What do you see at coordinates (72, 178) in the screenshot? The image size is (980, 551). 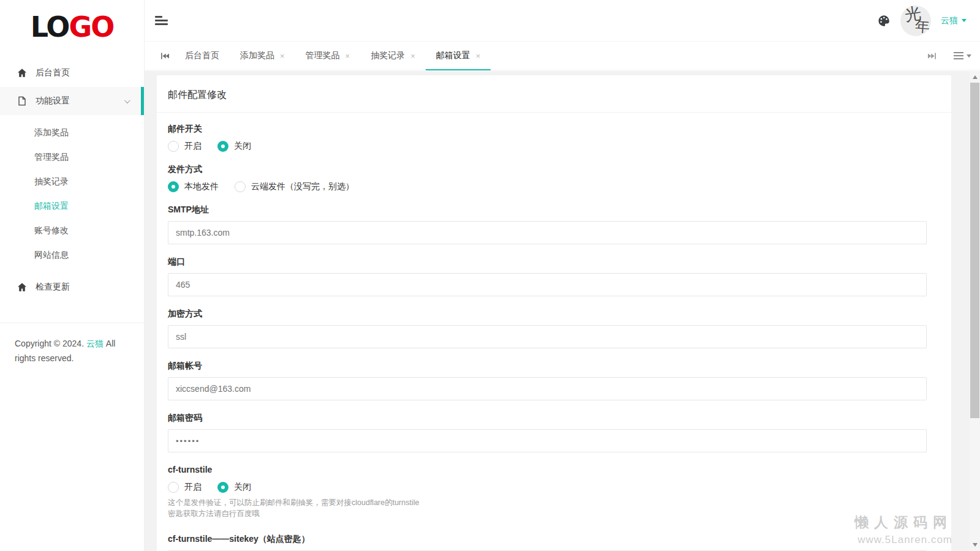 I see `sidebar-nav: 后台首页 功能设置 添加奖品 管理奖品 抽奖记录 邮箱设置 账号修改 网站信息 …` at bounding box center [72, 178].